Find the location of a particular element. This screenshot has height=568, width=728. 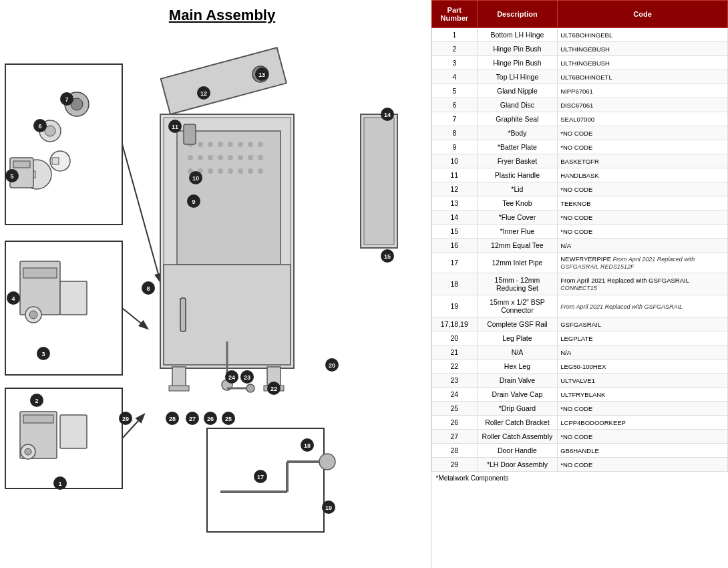

table-row: 17,18,19Complete GSF RailGSFGASRAIL is located at coordinates (580, 325).